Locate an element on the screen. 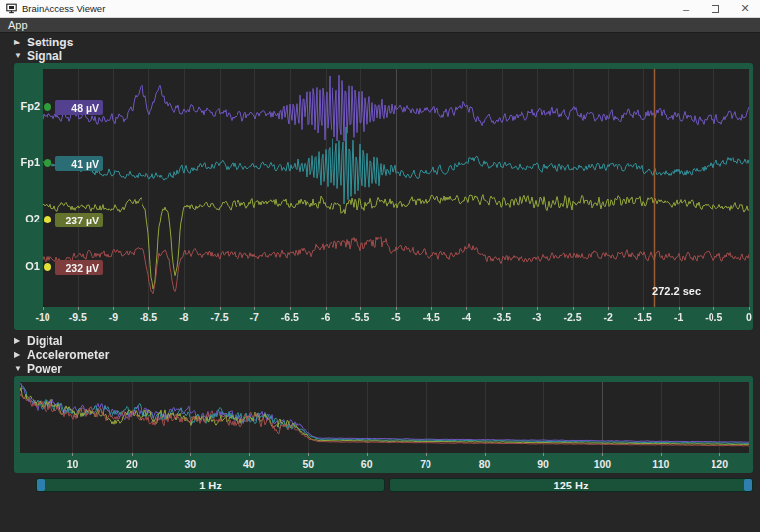 The height and width of the screenshot is (532, 760). time-tick-label: -10 is located at coordinates (42, 317).